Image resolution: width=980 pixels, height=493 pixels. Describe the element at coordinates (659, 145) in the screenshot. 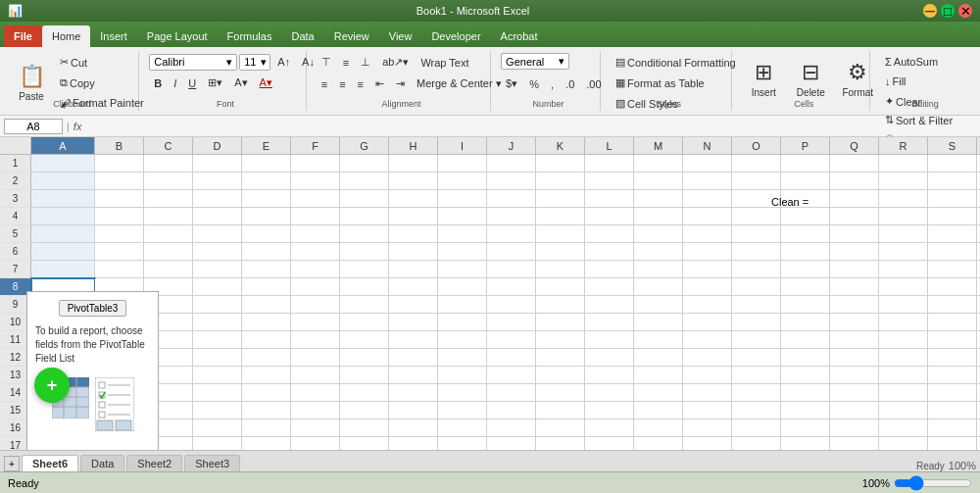

I see `col-header-m: M` at that location.